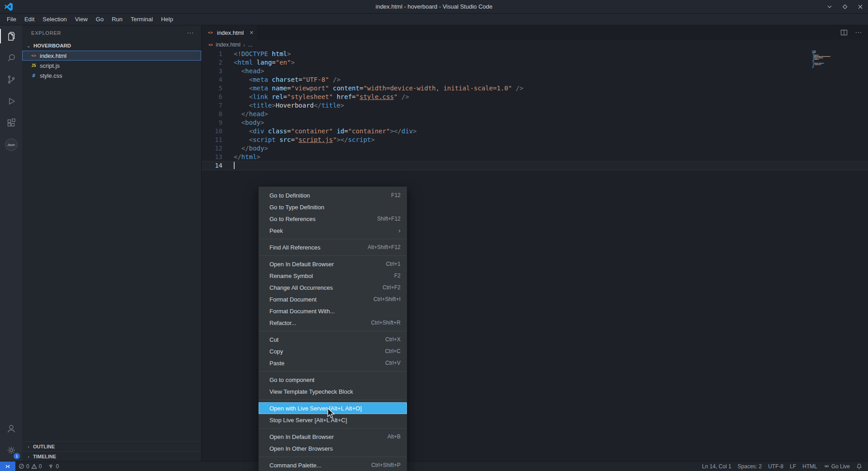 This screenshot has height=471, width=868. What do you see at coordinates (535, 62) in the screenshot?
I see `code-line-2: 2<html lang="en">` at bounding box center [535, 62].